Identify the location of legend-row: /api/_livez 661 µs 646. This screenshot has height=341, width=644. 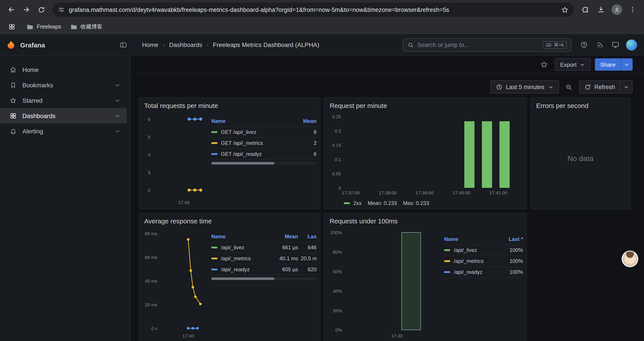
(264, 248).